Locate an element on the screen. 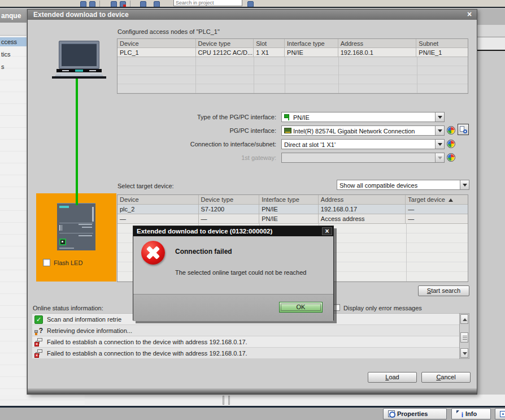 The width and height of the screenshot is (505, 420). pnie-network-icon is located at coordinates (287, 117).